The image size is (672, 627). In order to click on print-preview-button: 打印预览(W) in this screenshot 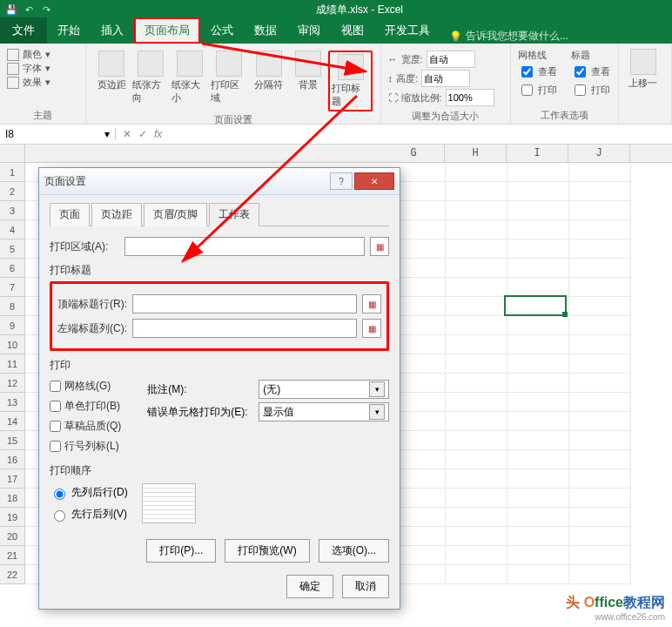, I will do `click(266, 550)`.